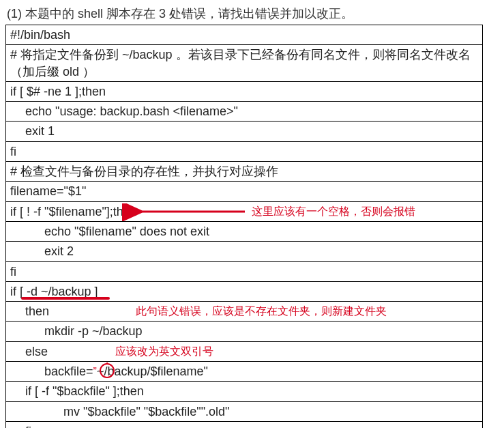 The width and height of the screenshot is (504, 428). Describe the element at coordinates (55, 291) in the screenshot. I see `code-text: if [ -d ~/backup ]` at that location.